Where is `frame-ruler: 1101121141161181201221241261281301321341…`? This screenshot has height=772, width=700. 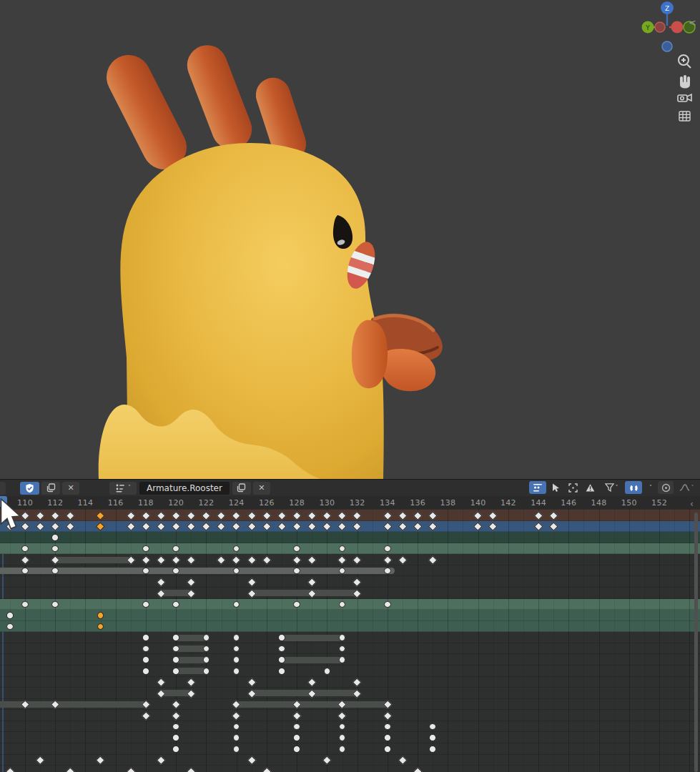 frame-ruler: 1101121141161181201221241261281301321341… is located at coordinates (350, 503).